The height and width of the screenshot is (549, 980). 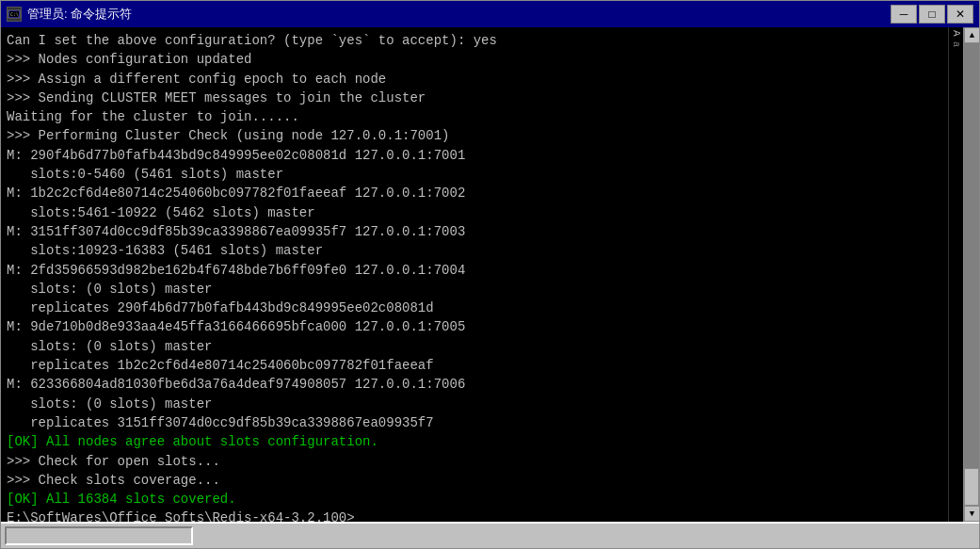 What do you see at coordinates (474, 308) in the screenshot?
I see `terminal-line: replicates 290f4b6d77b0fafb443bd9c849995…` at bounding box center [474, 308].